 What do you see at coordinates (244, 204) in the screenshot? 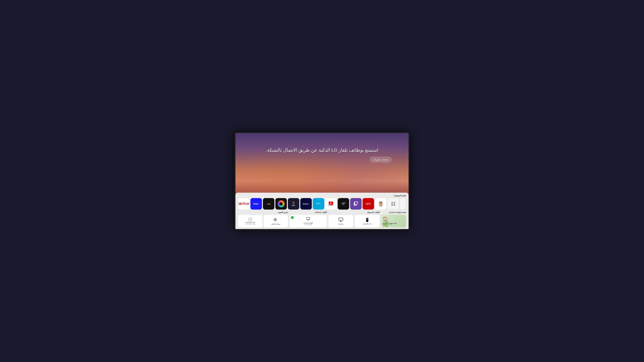
I see `netflix-logo: NETFLIX` at bounding box center [244, 204].